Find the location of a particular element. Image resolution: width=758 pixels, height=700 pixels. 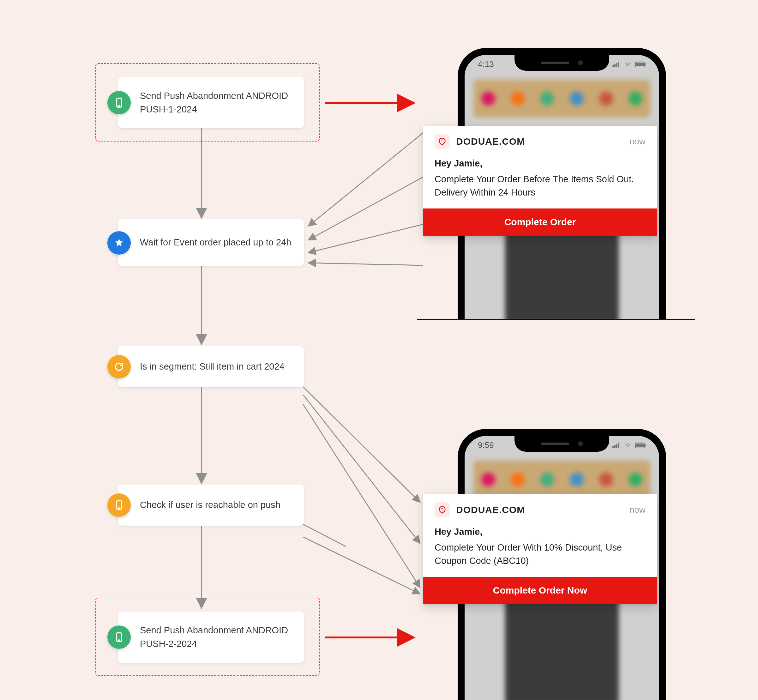

flow-step-reachable-check: Check if user is reachable on push is located at coordinates (211, 505).